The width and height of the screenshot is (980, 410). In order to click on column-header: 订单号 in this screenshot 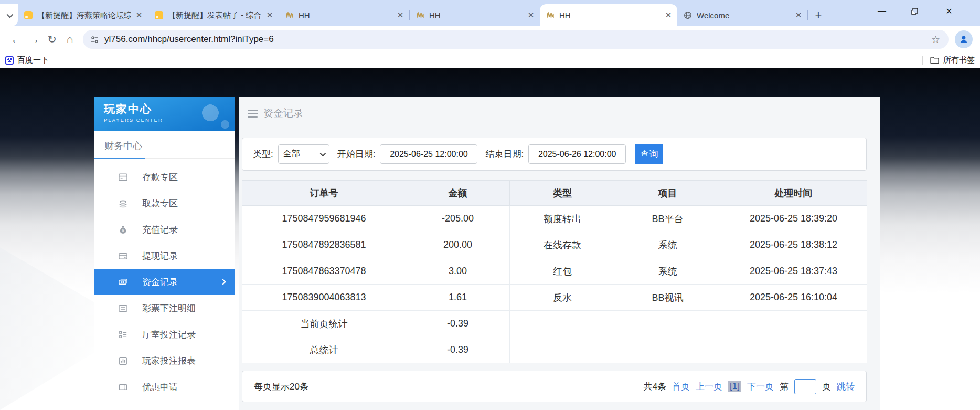, I will do `click(324, 193)`.